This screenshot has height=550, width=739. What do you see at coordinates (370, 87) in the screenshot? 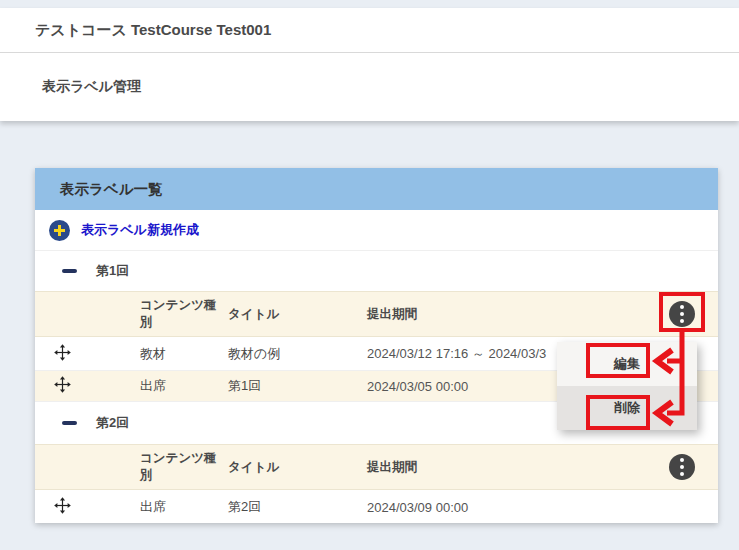
I see `page-title: 表示ラベル管理` at bounding box center [370, 87].